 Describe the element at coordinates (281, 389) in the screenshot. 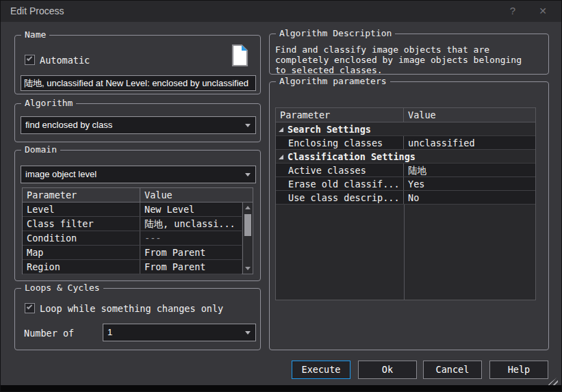

I see `window-bottom-edge` at that location.